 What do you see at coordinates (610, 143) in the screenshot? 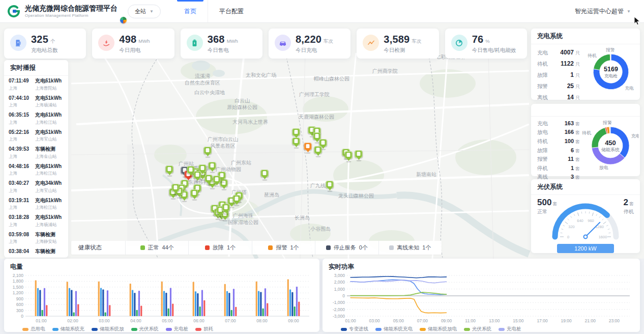
I see `svg-text: 450` at bounding box center [610, 143].